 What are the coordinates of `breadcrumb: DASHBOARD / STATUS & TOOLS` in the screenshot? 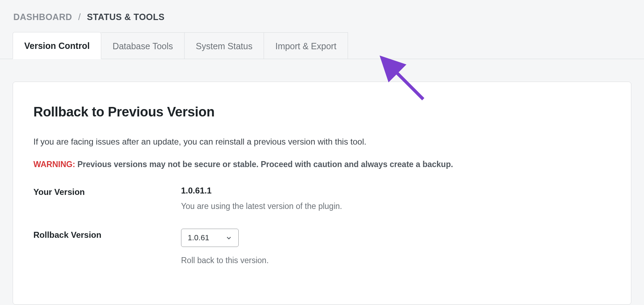 It's located at (322, 16).